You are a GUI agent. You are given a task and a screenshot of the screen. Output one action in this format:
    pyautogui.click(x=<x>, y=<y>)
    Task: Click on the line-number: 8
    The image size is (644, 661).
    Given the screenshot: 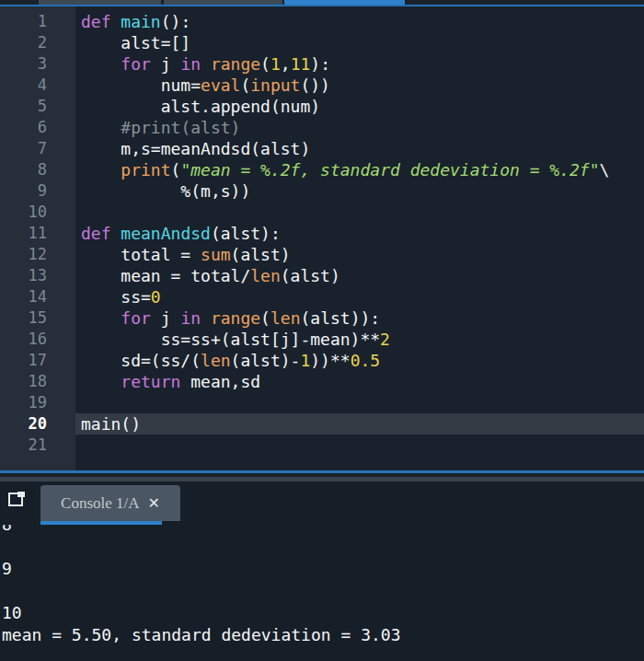 What is the action you would take?
    pyautogui.click(x=38, y=169)
    